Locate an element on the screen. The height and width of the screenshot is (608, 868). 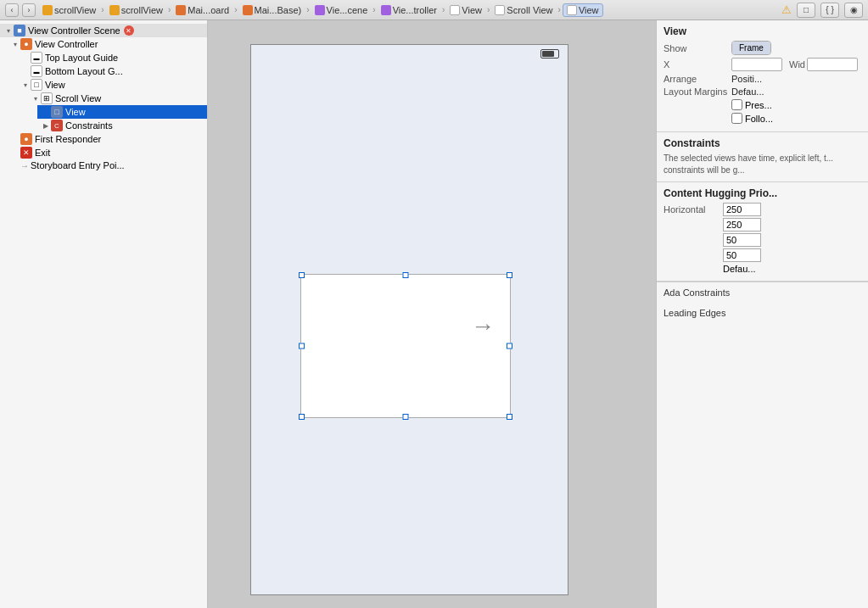
first-responder-label: First Responder is located at coordinates (68, 139).